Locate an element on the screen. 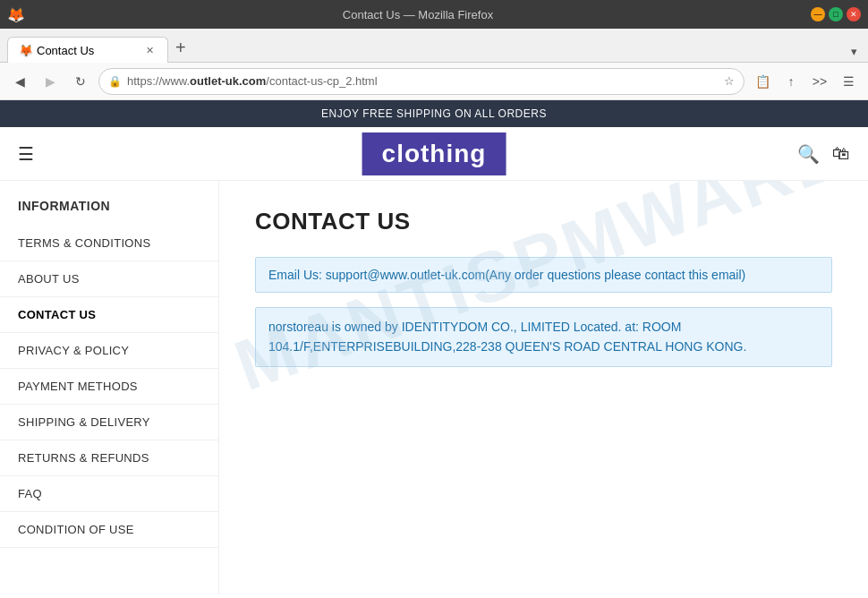  back-button: ◀ is located at coordinates (20, 81).